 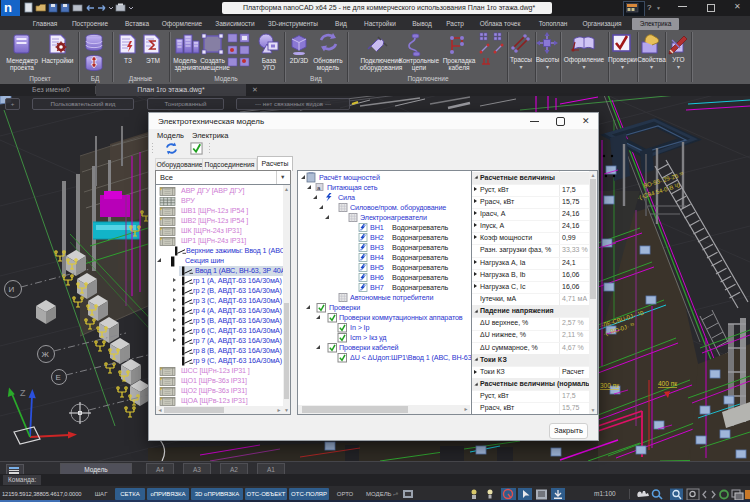 What do you see at coordinates (46, 354) in the screenshot?
I see `svg-text: Ж` at bounding box center [46, 354].